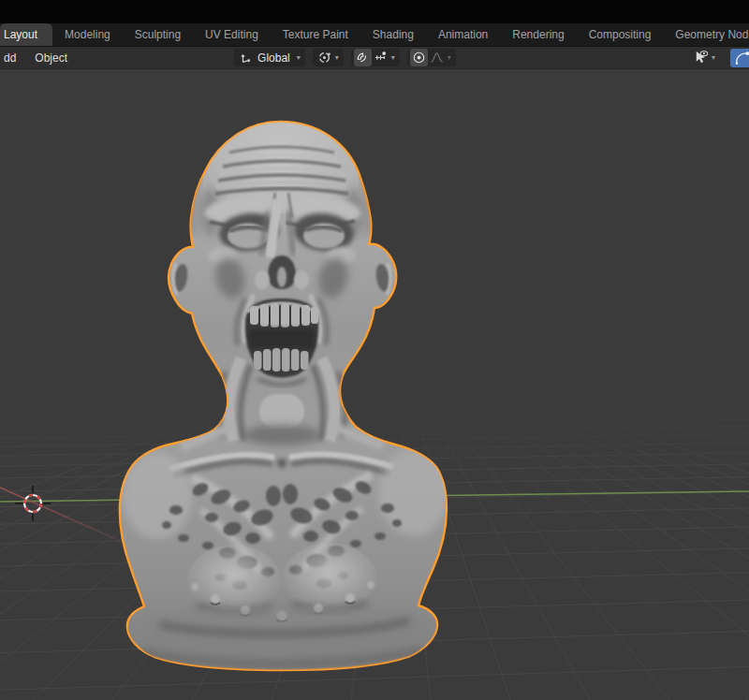  What do you see at coordinates (436, 58) in the screenshot?
I see `falloff-curve-icon` at bounding box center [436, 58].